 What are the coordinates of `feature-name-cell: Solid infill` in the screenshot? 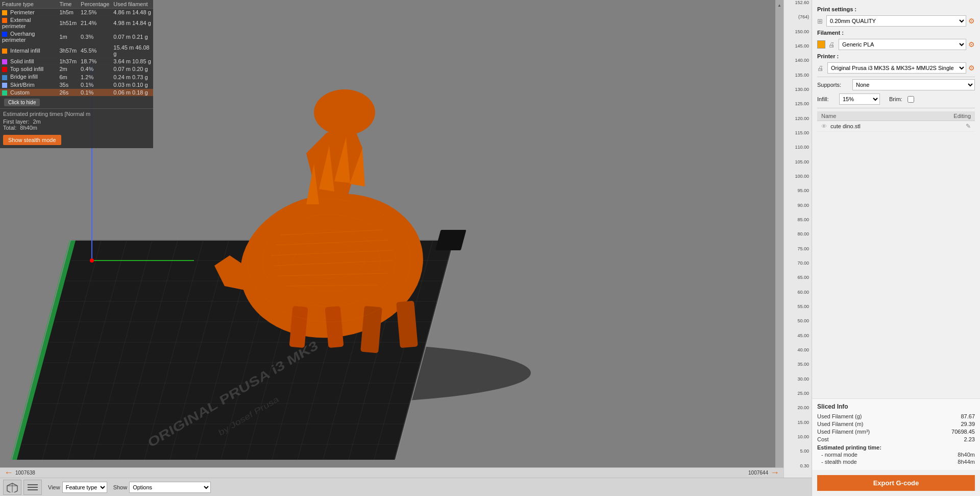 It's located at (29, 61).